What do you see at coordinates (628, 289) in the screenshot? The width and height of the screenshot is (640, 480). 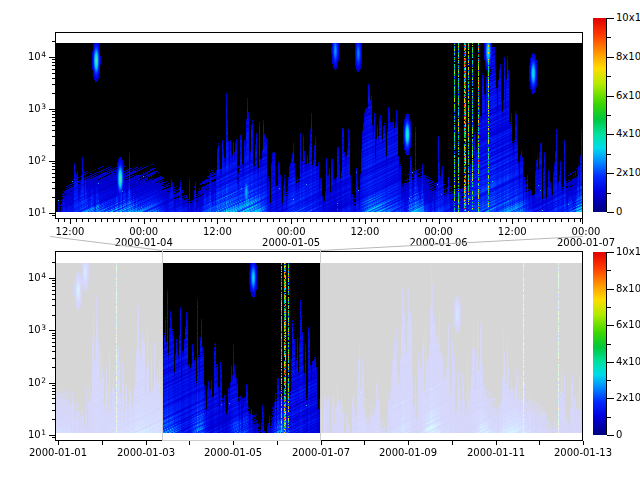 I see `overview-colorbar-tick-label: 8x107` at bounding box center [628, 289].